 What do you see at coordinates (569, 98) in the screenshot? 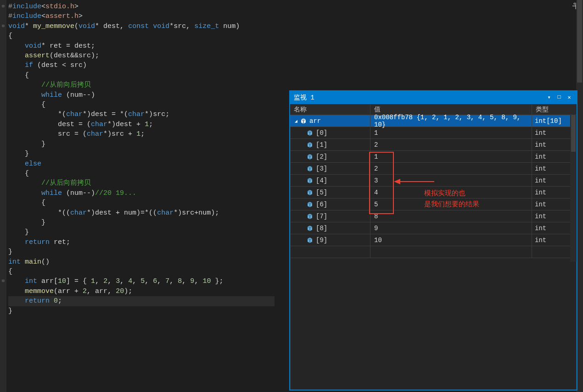
I see `watch-close-icon: ✕` at bounding box center [569, 98].